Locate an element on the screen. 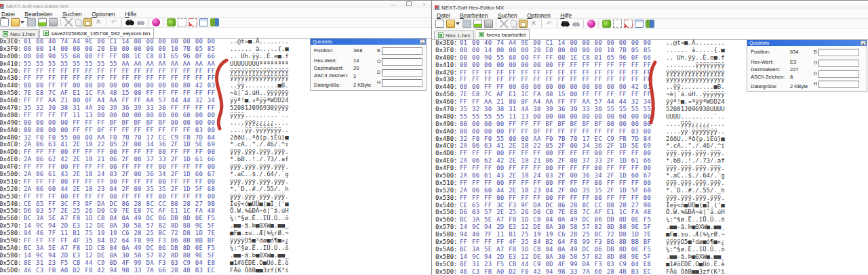  row-hex-bytes: 00 00 14 00 00 00 20 E0 00 00 00 00 10 7… is located at coordinates (119, 49).